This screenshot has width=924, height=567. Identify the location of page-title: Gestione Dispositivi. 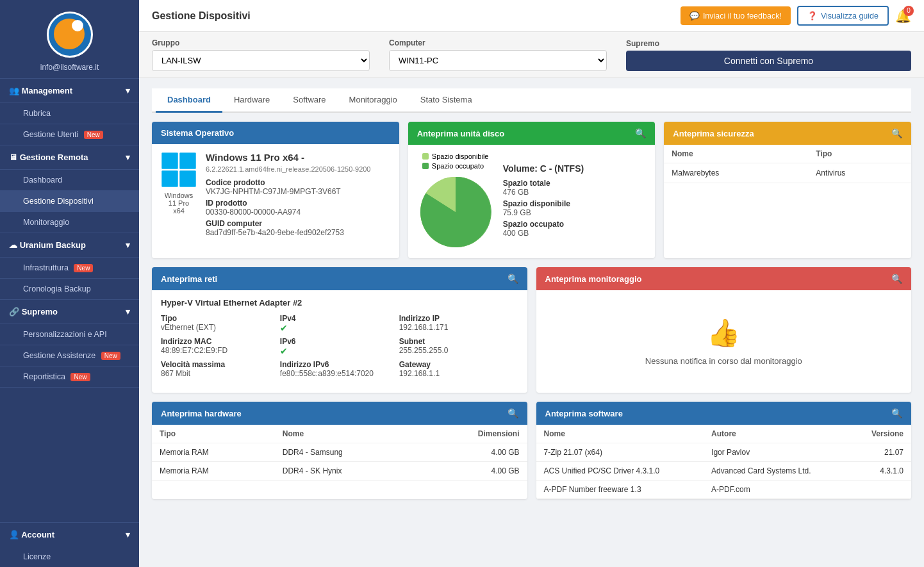
(201, 16).